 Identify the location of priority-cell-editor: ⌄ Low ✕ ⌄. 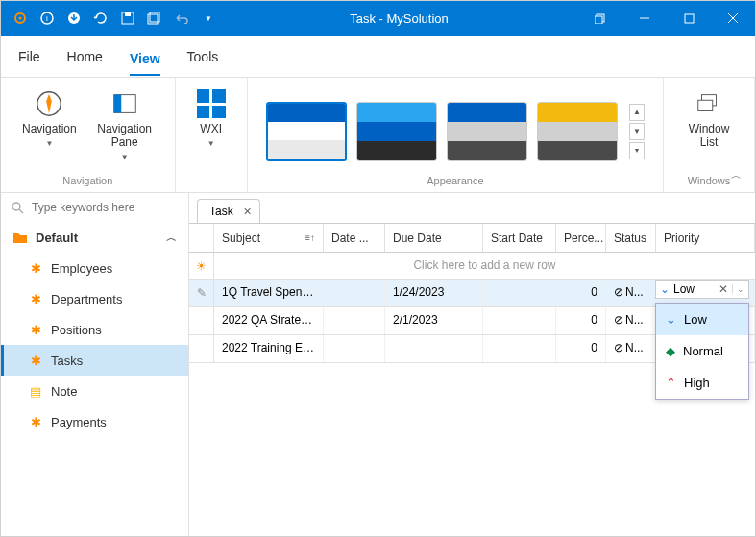
(702, 289).